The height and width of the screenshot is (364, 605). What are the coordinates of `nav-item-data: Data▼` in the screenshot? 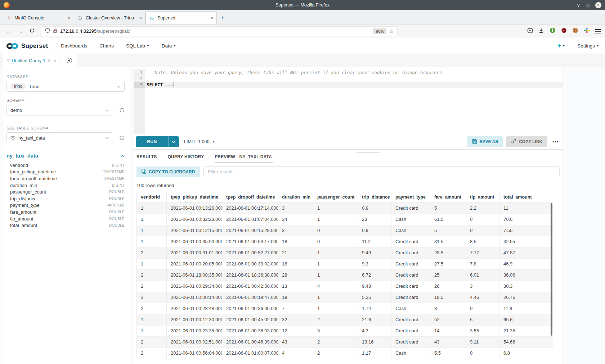 It's located at (169, 46).